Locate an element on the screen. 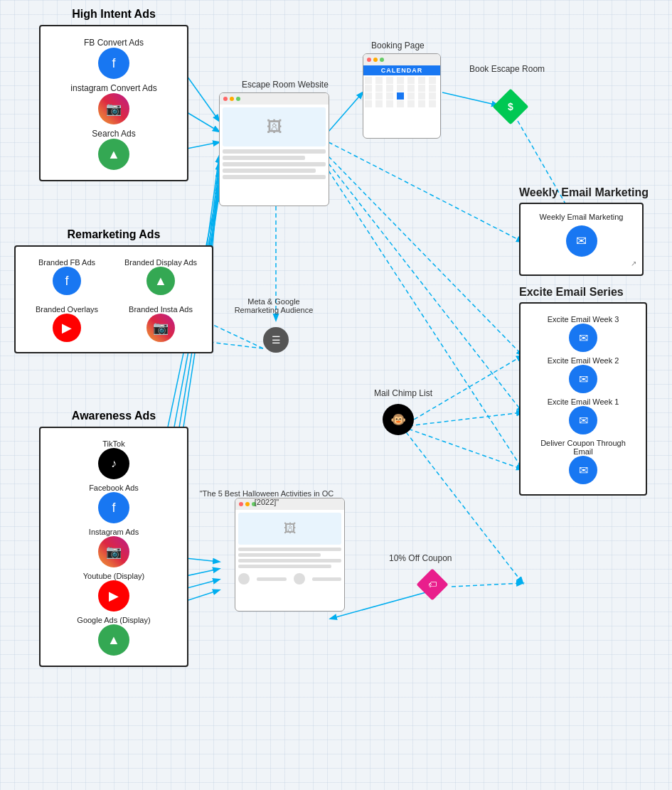 This screenshot has width=672, height=790. coupon-diamond: 🏷 is located at coordinates (432, 585).